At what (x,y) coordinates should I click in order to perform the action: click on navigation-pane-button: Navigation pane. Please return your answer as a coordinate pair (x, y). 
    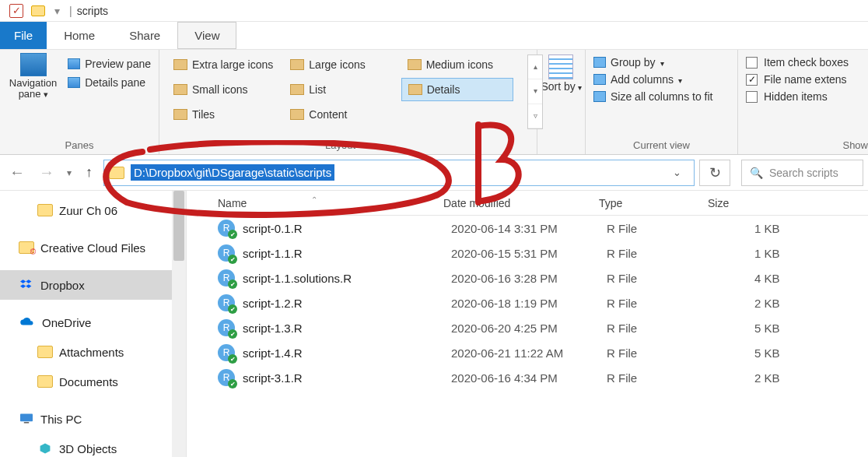
    Looking at the image, I should click on (33, 76).